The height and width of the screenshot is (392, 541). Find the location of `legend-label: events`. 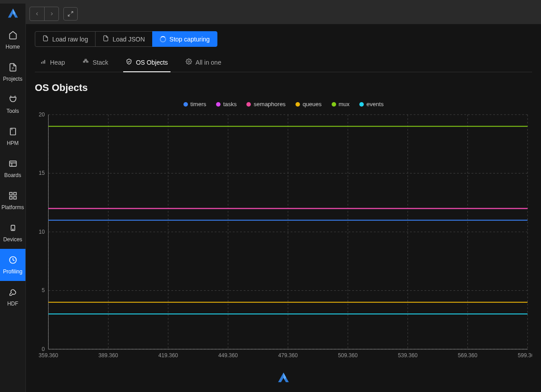

legend-label: events is located at coordinates (375, 104).